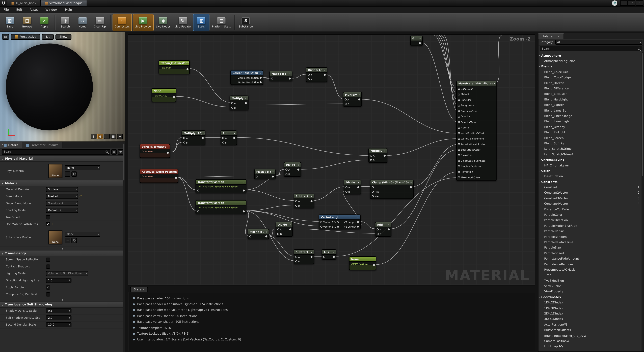 The width and height of the screenshot is (644, 352). I want to click on section-header-translucency: ▾Translucency, so click(62, 253).